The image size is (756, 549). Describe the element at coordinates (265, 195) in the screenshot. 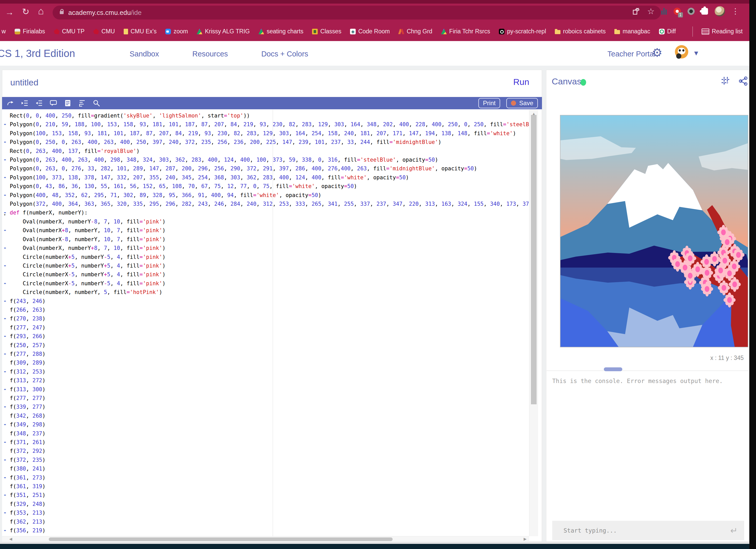

I see `code-line: Polygon(400, 48, 352, 62, 295, 71, 302, …` at that location.